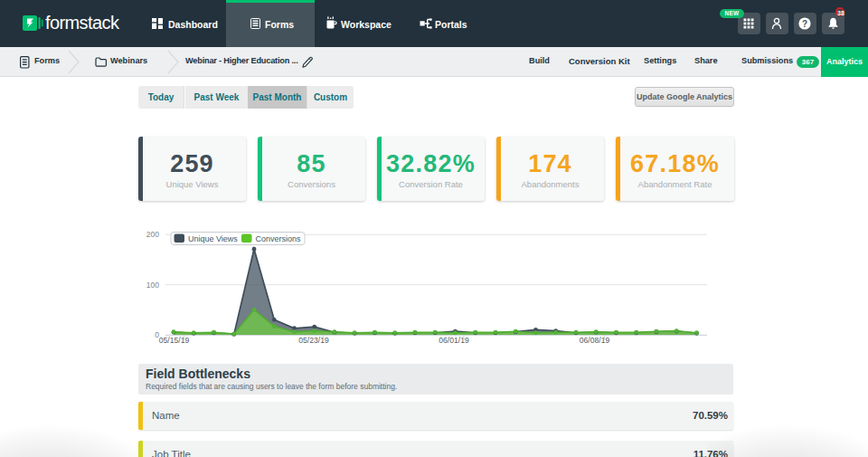  I want to click on svg-text: 100, so click(153, 285).